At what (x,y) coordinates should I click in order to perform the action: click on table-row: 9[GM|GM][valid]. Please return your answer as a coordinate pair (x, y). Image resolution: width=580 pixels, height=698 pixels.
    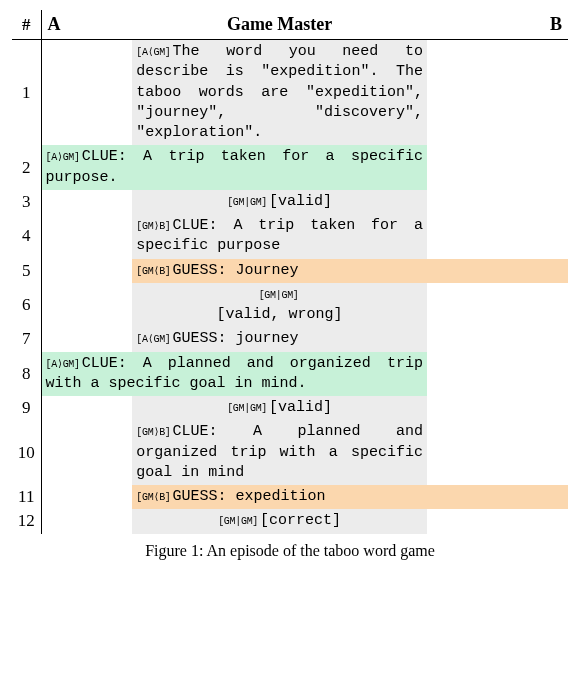
    Looking at the image, I should click on (290, 408).